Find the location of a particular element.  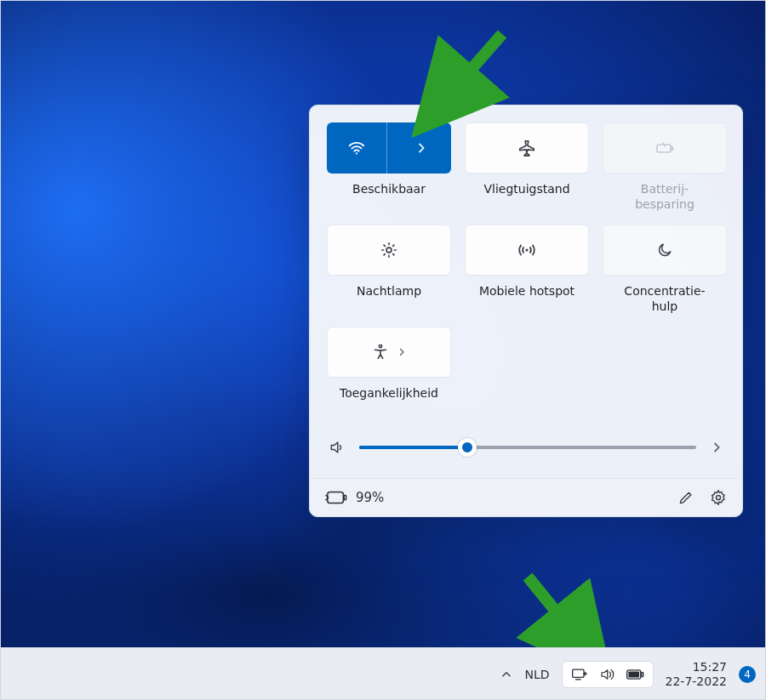

tile-battery-saver-label: Batterij- besparing is located at coordinates (665, 197).